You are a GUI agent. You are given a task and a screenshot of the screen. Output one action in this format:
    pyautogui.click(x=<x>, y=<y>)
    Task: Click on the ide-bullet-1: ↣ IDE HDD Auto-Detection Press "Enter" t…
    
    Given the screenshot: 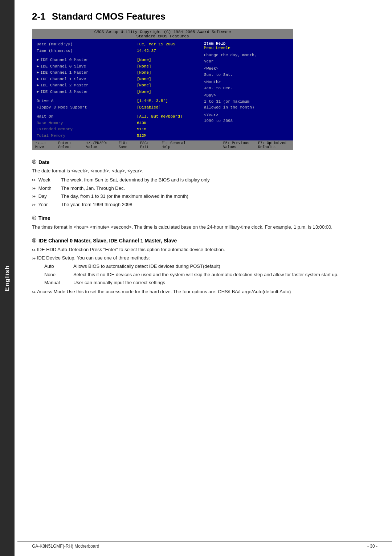 What is the action you would take?
    pyautogui.click(x=205, y=250)
    